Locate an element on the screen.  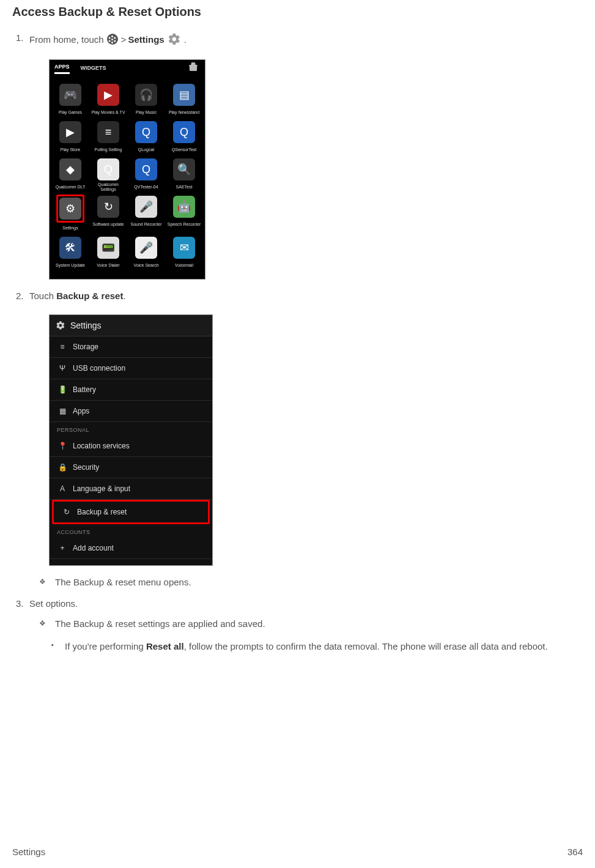
shop-icon is located at coordinates (193, 67).